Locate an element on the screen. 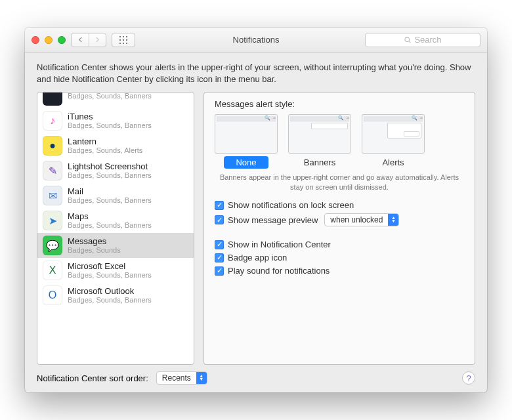  alert-style-banners: 🔍≡ Banners is located at coordinates (320, 142).